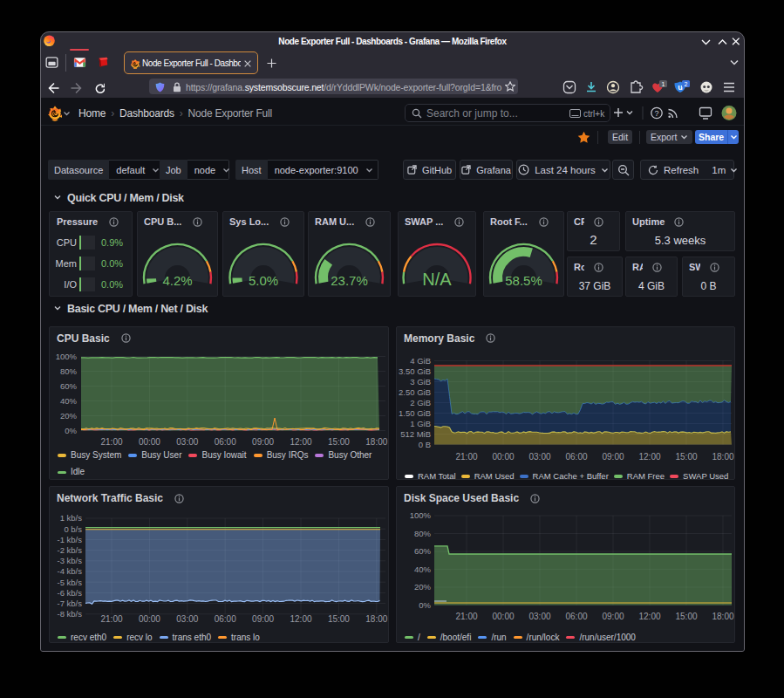 This screenshot has height=698, width=784. I want to click on svg-text: 4.2%, so click(177, 281).